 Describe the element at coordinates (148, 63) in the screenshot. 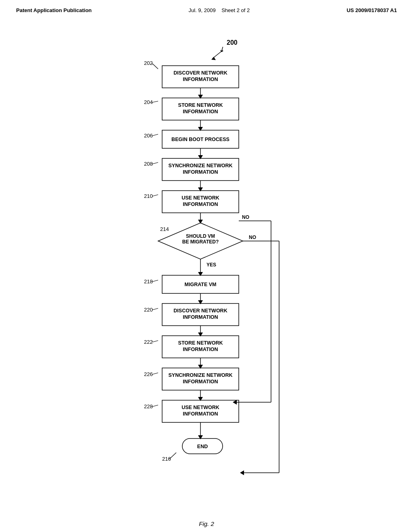

I see `label-202: 202` at that location.